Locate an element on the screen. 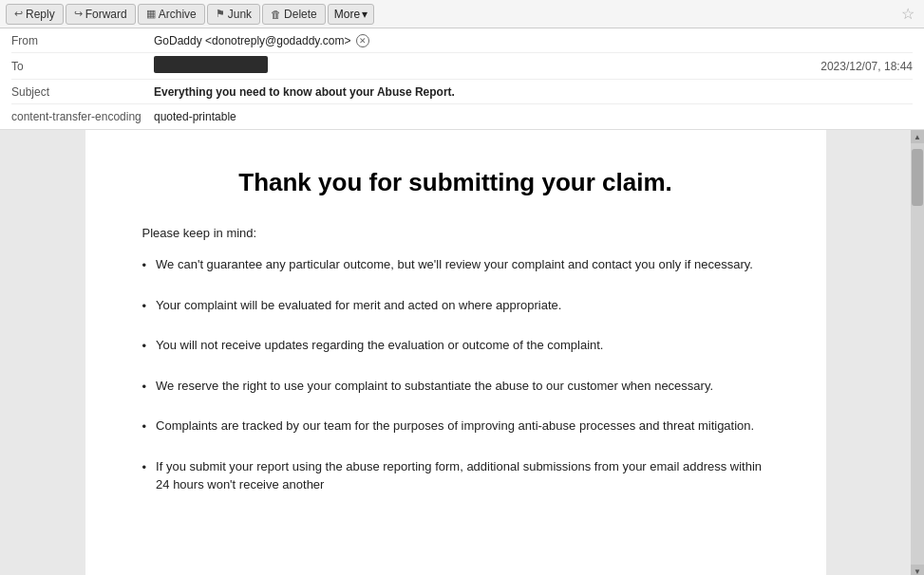 Image resolution: width=924 pixels, height=575 pixels. forward-label: Forward is located at coordinates (106, 14).